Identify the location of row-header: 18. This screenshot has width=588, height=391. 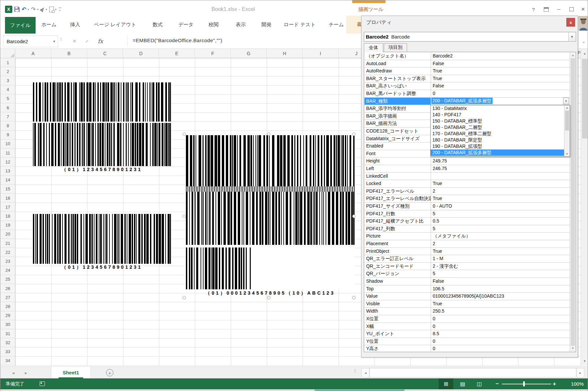
(8, 216).